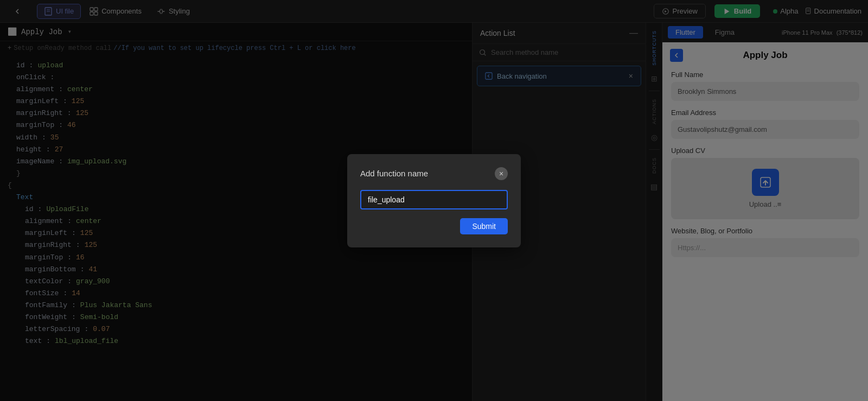 The height and width of the screenshot is (401, 868). I want to click on modal-header: Add function name ×, so click(434, 174).